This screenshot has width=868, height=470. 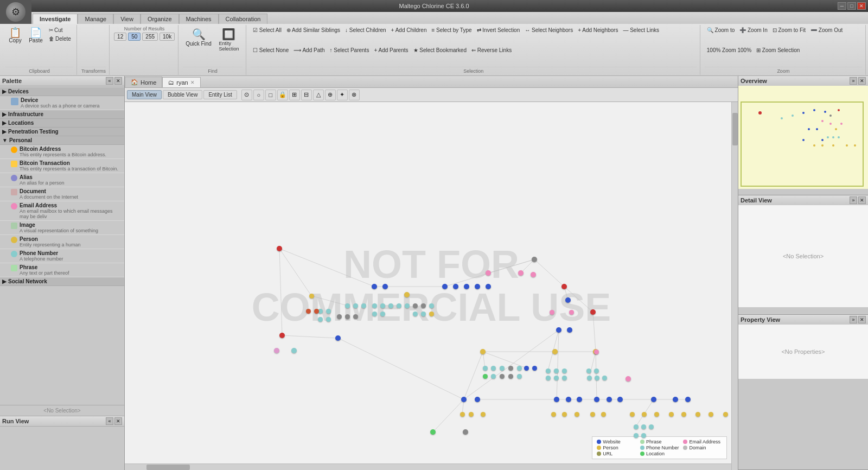 What do you see at coordinates (499, 30) in the screenshot?
I see `invert-selection-button: ⇄ Invert Selection` at bounding box center [499, 30].